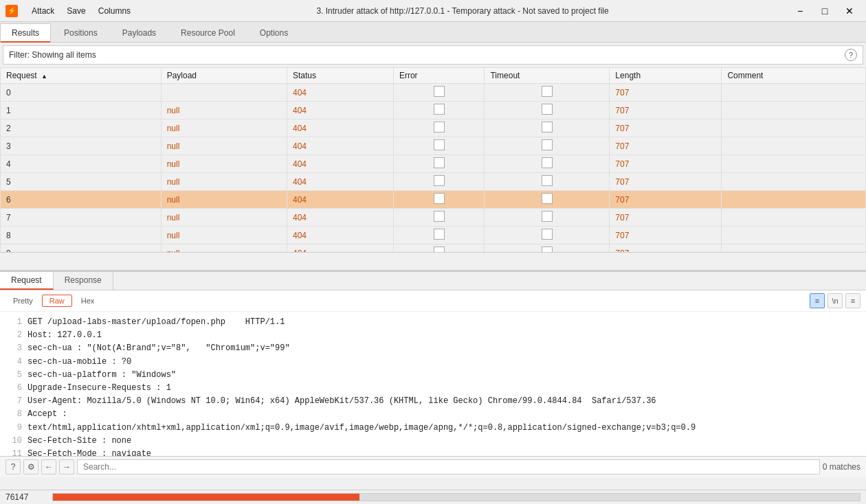 This screenshot has width=866, height=504. What do you see at coordinates (76, 11) in the screenshot?
I see `menu-save: Save` at bounding box center [76, 11].